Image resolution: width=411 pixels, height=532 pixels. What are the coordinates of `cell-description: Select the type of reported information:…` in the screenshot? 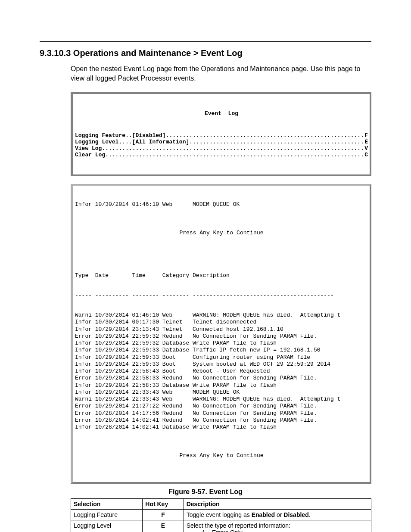 It's located at (277, 526).